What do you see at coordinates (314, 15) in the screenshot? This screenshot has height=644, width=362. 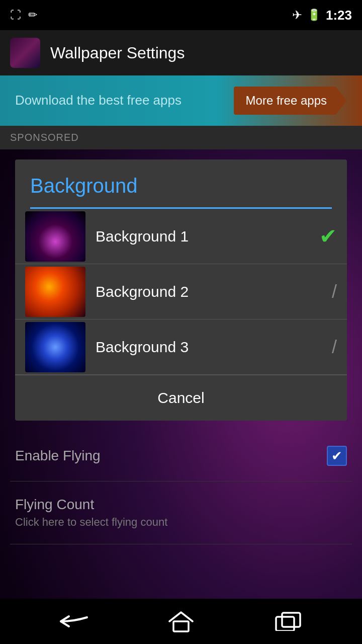 I see `battery-icon: 🔋` at bounding box center [314, 15].